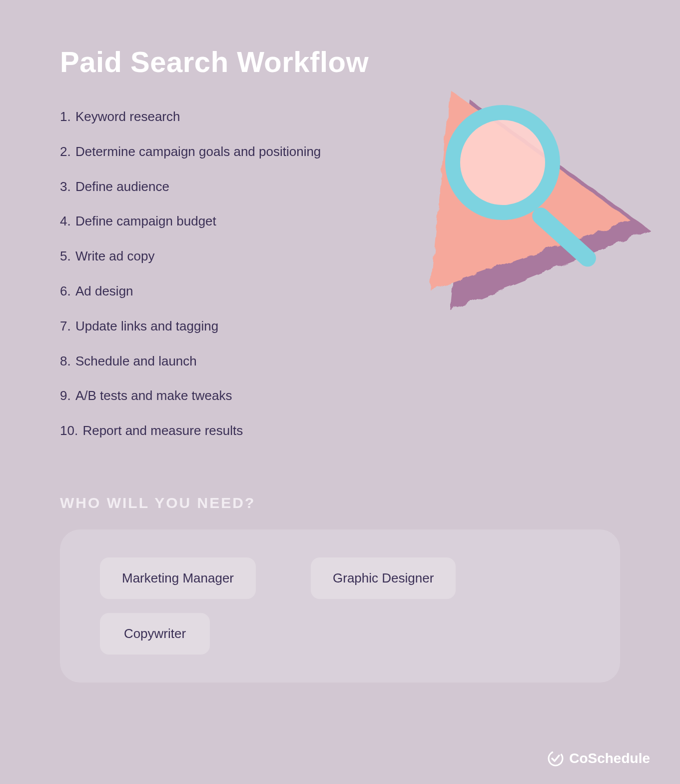 The height and width of the screenshot is (784, 680). I want to click on step-number: 9., so click(65, 396).